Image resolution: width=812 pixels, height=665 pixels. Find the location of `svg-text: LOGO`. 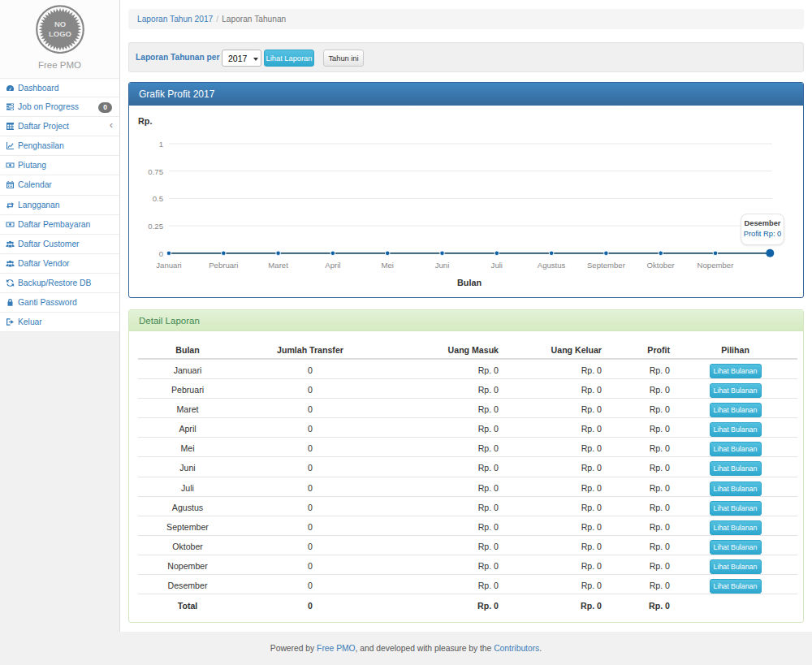

svg-text: LOGO is located at coordinates (60, 34).